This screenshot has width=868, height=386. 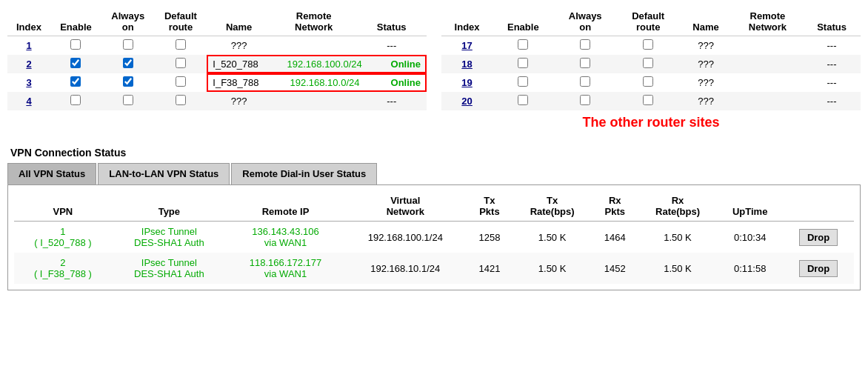 What do you see at coordinates (651, 83) in the screenshot?
I see `table-row: 19 ??? ---` at bounding box center [651, 83].